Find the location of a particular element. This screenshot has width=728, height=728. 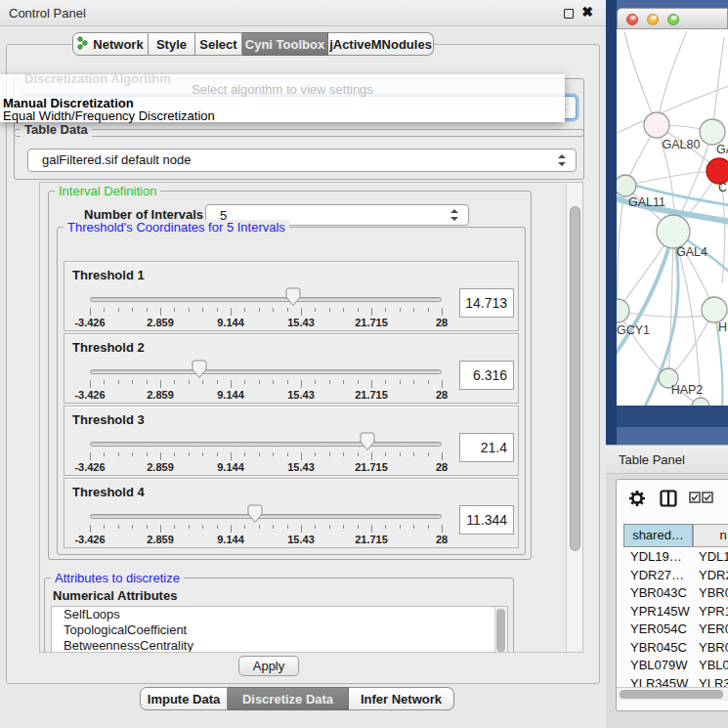

slider-tick-label: 28 is located at coordinates (442, 539).